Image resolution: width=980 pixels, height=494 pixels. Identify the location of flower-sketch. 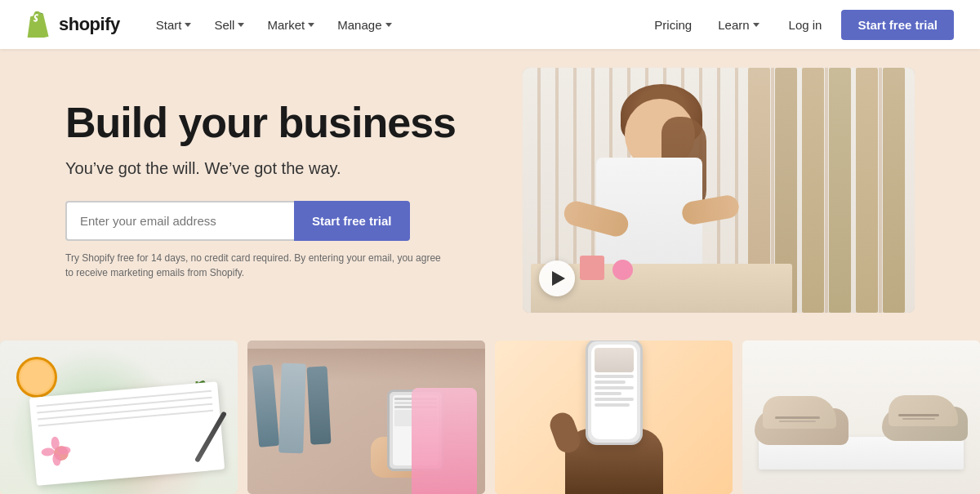
(60, 452).